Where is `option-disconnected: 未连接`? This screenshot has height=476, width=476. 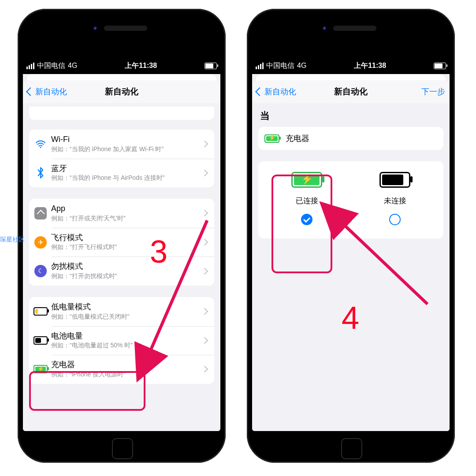
option-disconnected: 未连接 is located at coordinates (395, 198).